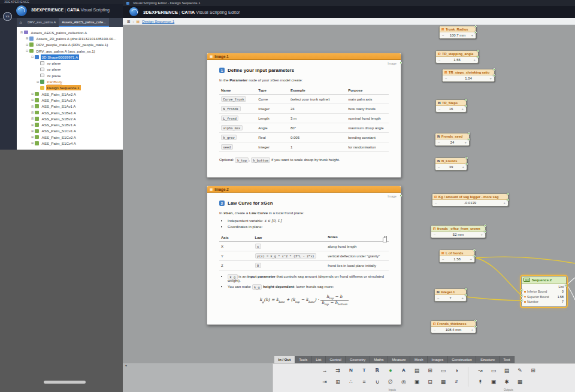 The height and width of the screenshot is (392, 575). I want to click on home-icon: ⌂, so click(20, 23).